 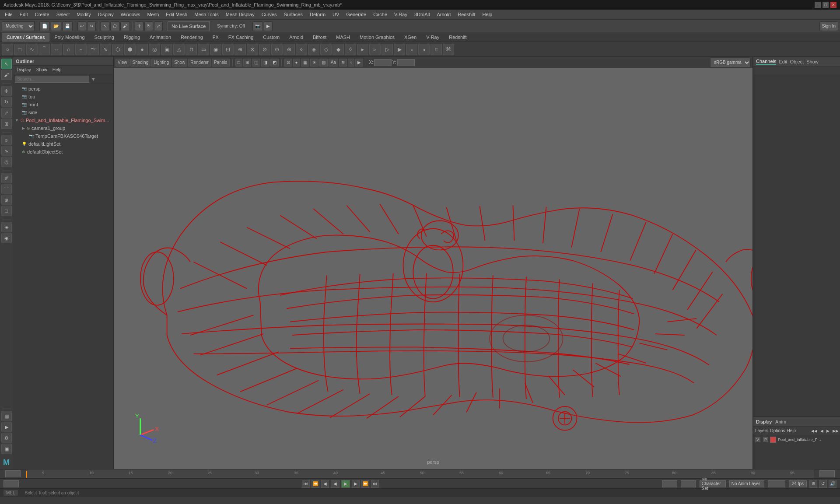 What do you see at coordinates (24, 14) in the screenshot?
I see `menu-item-edit: Edit` at bounding box center [24, 14].